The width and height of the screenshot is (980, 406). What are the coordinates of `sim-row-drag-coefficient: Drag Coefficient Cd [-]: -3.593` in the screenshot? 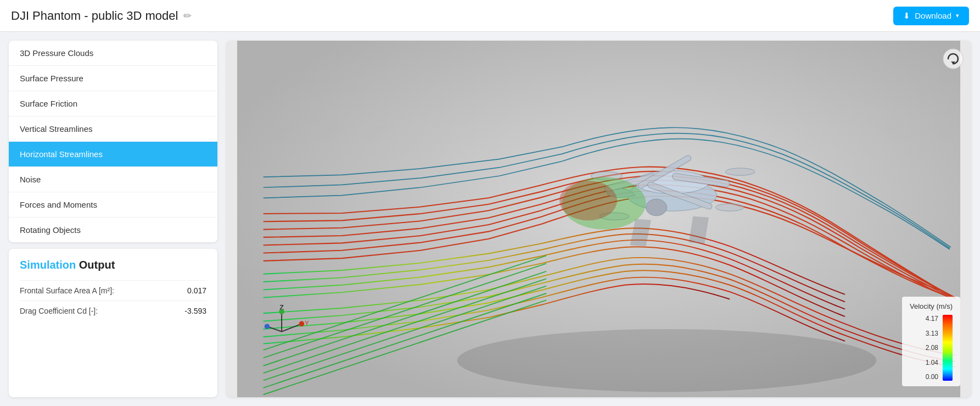 It's located at (113, 311).